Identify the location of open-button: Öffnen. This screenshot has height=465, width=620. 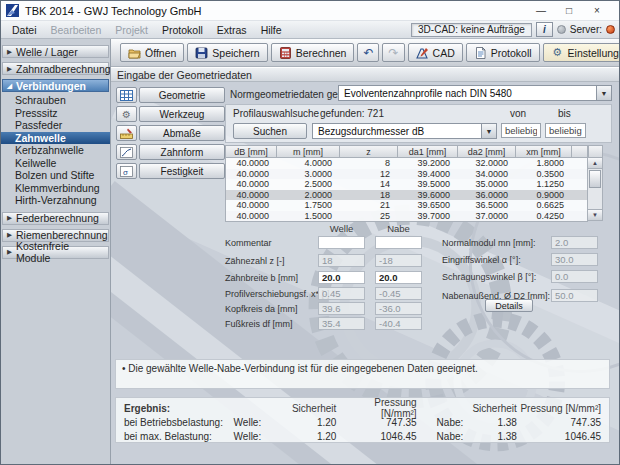
(152, 52).